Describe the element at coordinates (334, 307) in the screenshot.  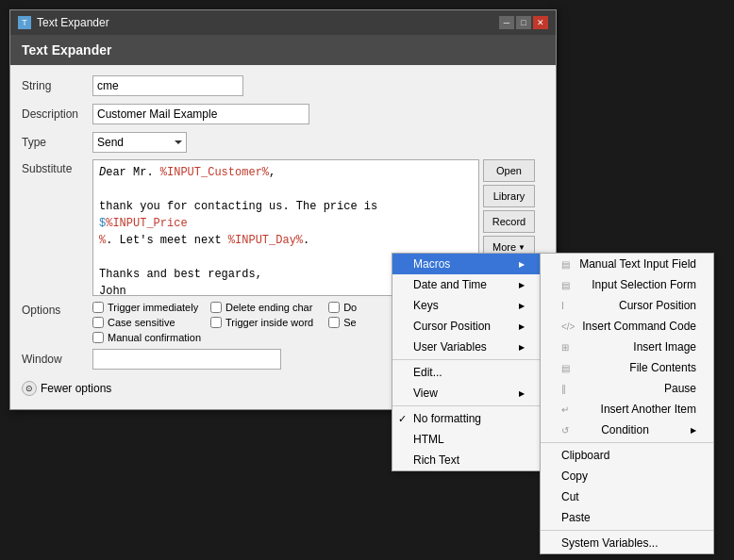
I see `col3-1-checkbox` at that location.